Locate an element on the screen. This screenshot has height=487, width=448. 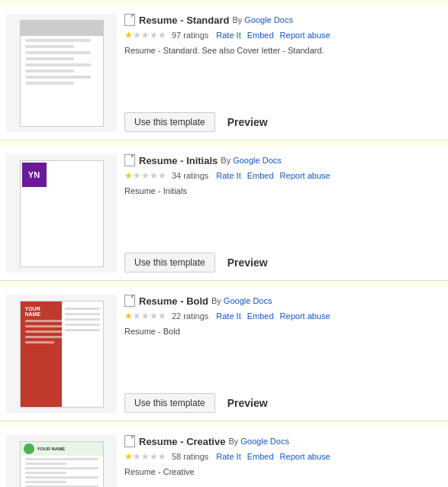
rating-row-standard: ★★★★★ 97 ratings Rate It Embed Report ab… is located at coordinates (283, 35).